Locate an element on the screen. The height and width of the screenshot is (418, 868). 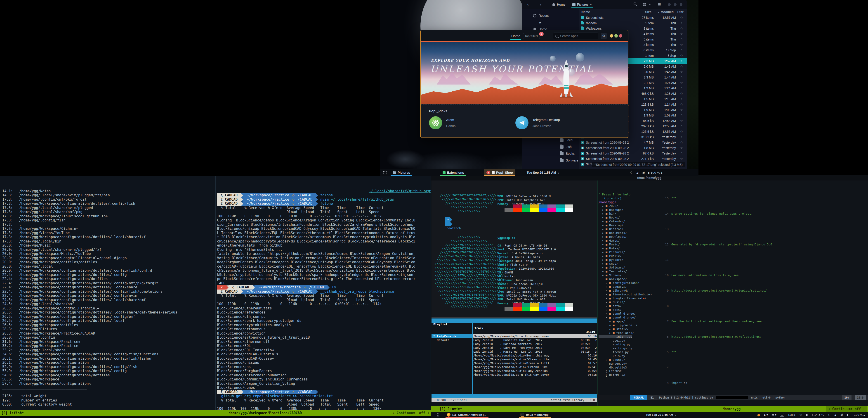
tree-item: ▸ ■ Books/ is located at coordinates (627, 217).